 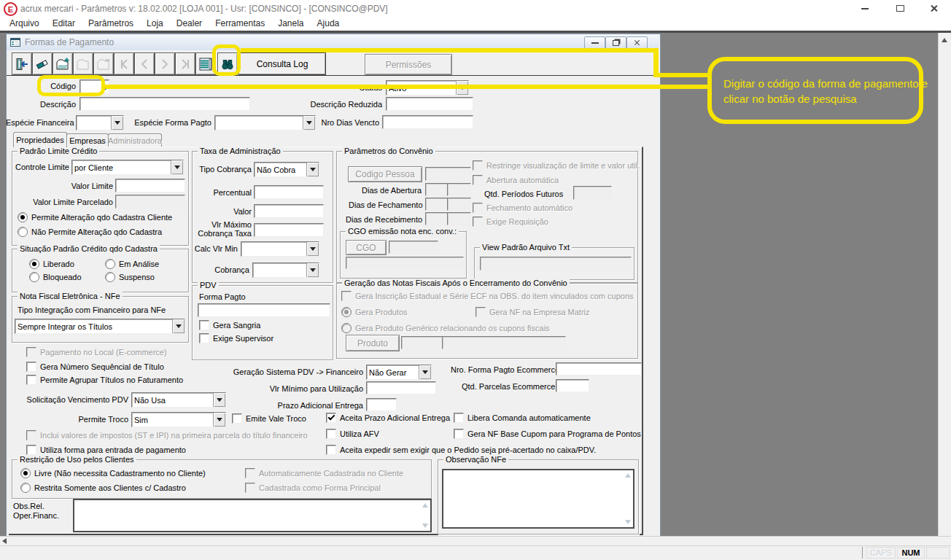 I want to click on tab-administradora: Administradora, so click(x=135, y=140).